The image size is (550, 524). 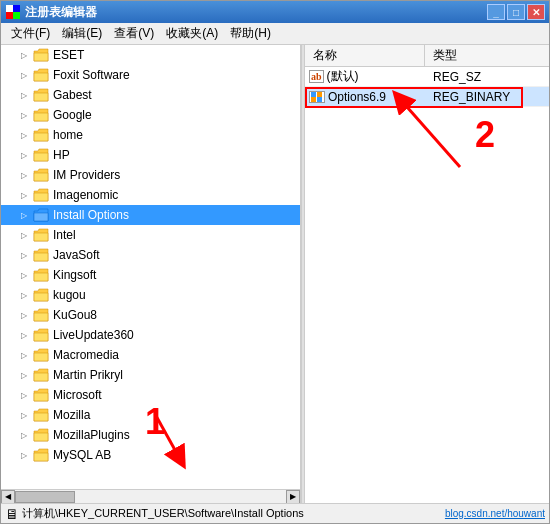 I want to click on tree-item-install-options: ▷ Install Options, so click(x=150, y=215).